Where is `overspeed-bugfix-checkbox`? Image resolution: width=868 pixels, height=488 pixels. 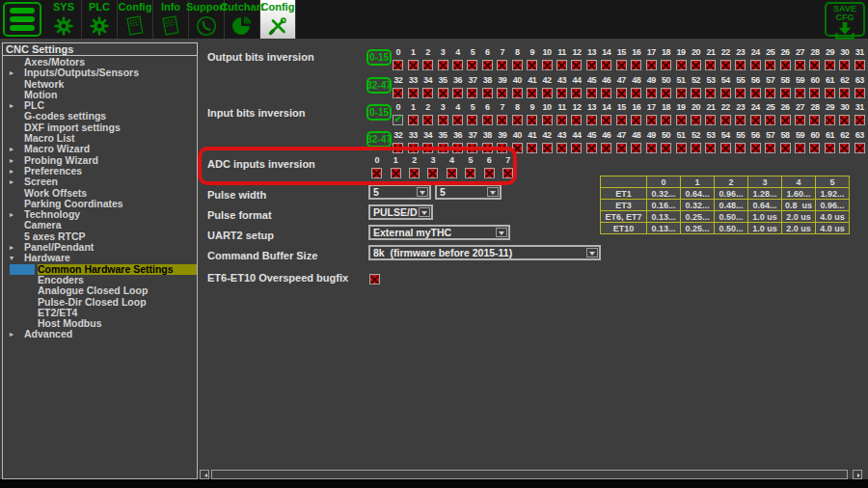 overspeed-bugfix-checkbox is located at coordinates (374, 280).